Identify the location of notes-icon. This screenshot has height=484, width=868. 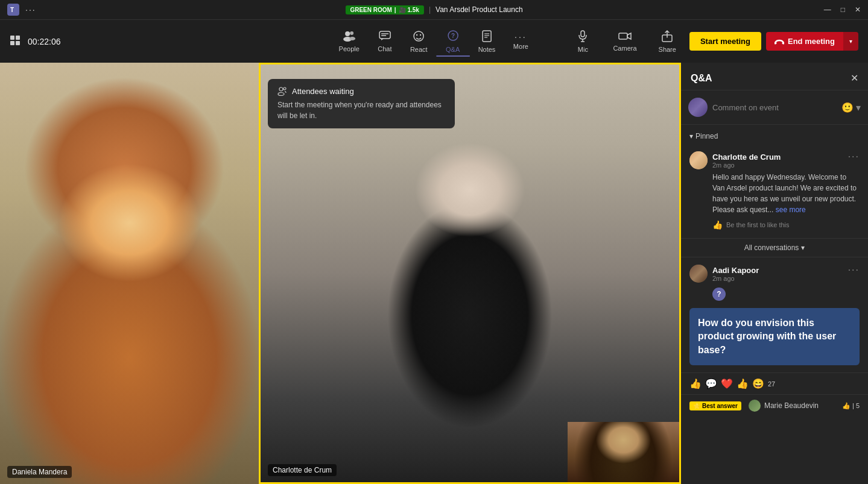
(487, 37).